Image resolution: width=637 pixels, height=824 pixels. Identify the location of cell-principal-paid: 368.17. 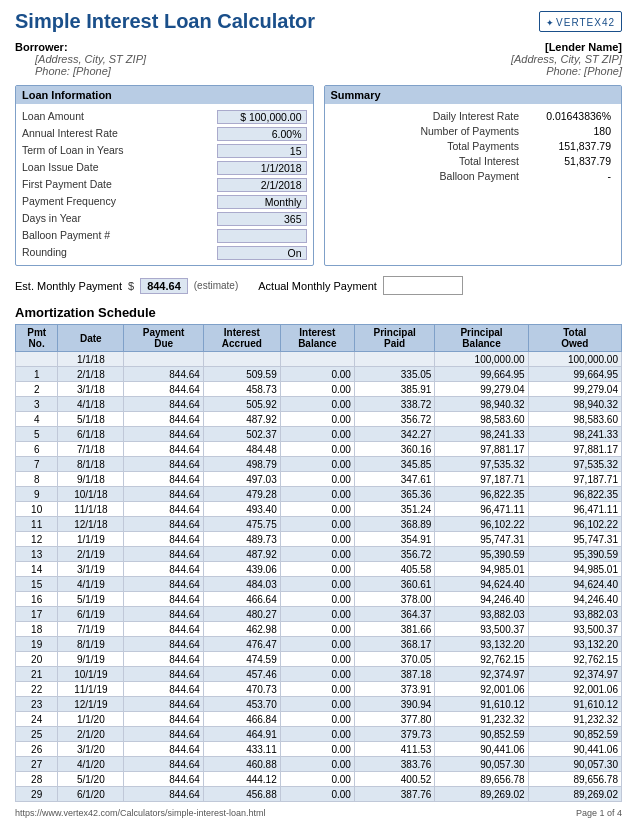
(394, 644).